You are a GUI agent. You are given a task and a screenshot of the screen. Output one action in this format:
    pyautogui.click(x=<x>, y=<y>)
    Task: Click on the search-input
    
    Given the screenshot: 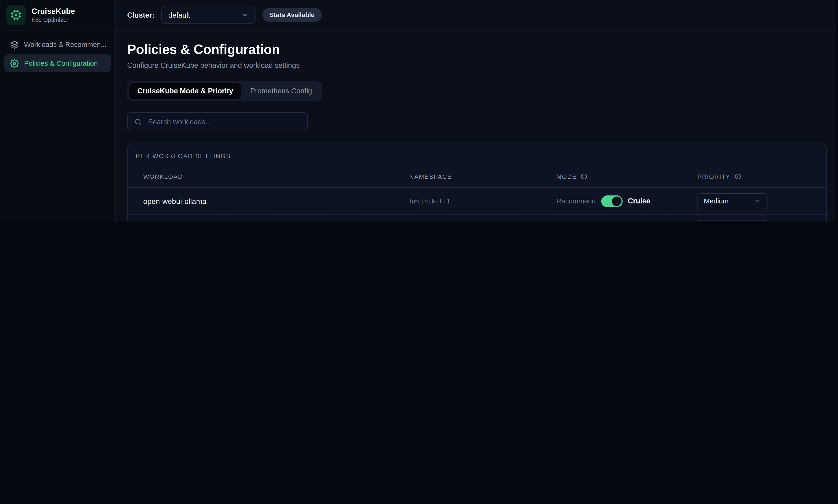 What is the action you would take?
    pyautogui.click(x=224, y=122)
    